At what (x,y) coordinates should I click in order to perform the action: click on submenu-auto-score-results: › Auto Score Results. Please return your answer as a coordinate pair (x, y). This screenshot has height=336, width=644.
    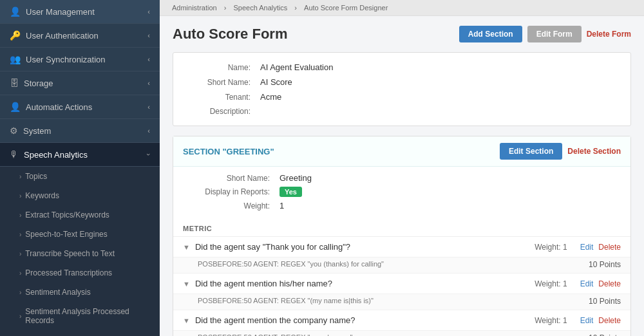
    Looking at the image, I should click on (80, 333).